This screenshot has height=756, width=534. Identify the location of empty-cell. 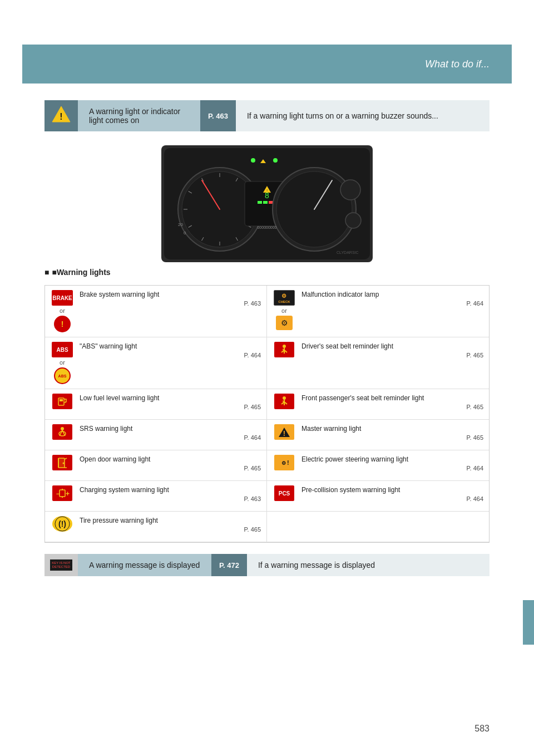
(378, 527).